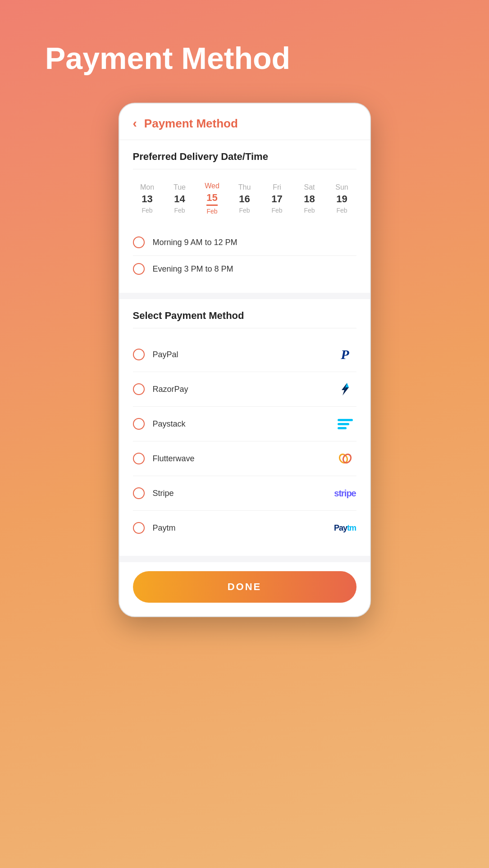 The height and width of the screenshot is (868, 489). What do you see at coordinates (245, 199) in the screenshot?
I see `calendar-day-thu: Thu 16 Feb` at bounding box center [245, 199].